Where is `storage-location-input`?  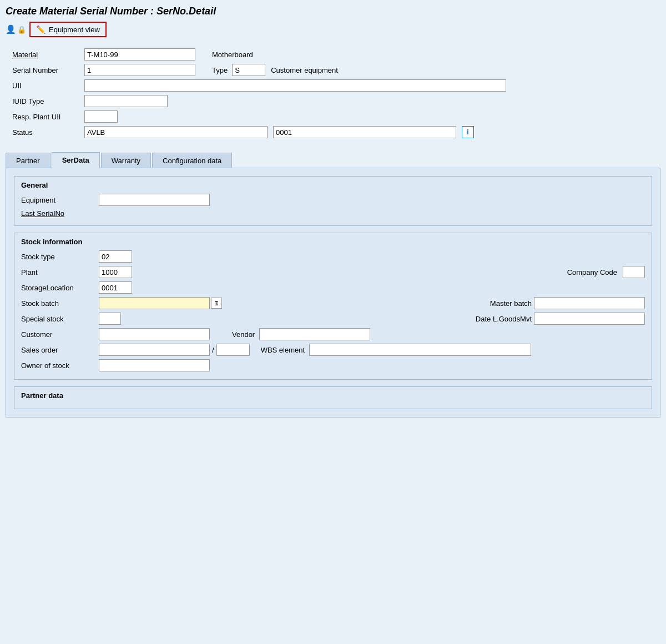 storage-location-input is located at coordinates (115, 288).